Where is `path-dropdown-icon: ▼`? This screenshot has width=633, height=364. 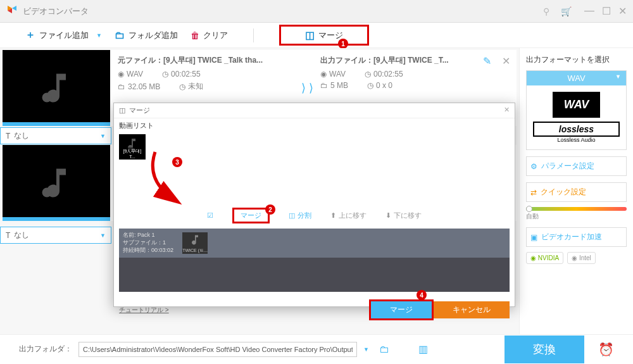
path-dropdown-icon: ▼ is located at coordinates (366, 349).